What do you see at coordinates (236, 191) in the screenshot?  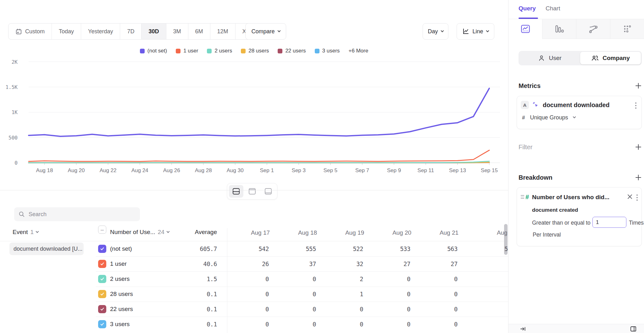 I see `layout-toggle-split-view` at bounding box center [236, 191].